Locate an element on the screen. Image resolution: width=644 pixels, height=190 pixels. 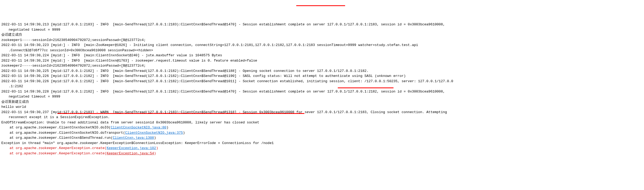
stack-trace-line-2: at org.apache.zookeeper.ClientCnxnSocket… is located at coordinates (322, 133).